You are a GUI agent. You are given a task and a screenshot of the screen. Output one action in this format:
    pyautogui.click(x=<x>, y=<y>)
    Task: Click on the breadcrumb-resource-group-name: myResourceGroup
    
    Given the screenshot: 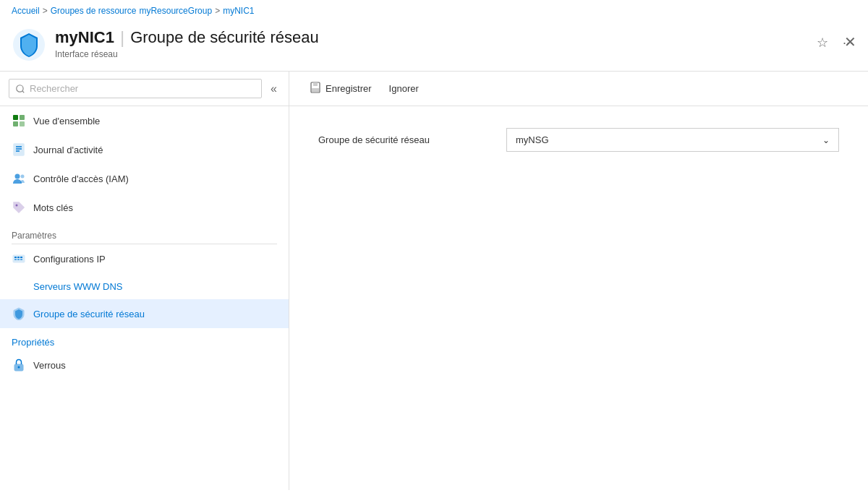 What is the action you would take?
    pyautogui.click(x=175, y=11)
    